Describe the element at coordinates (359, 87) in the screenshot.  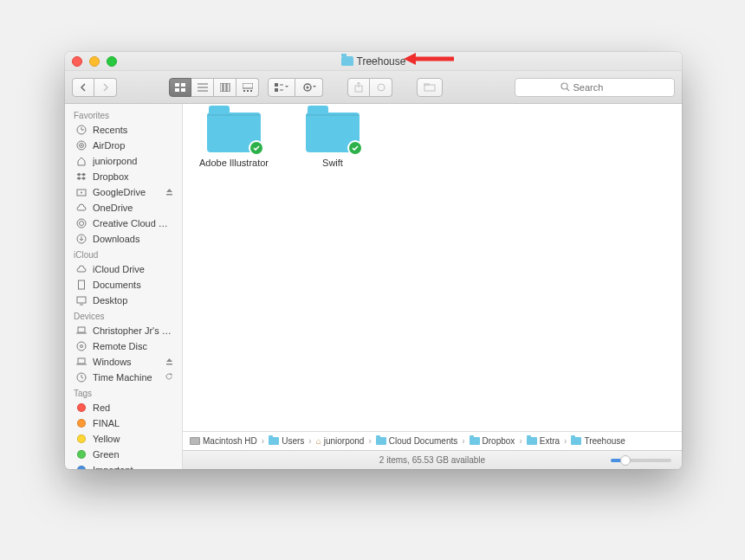
I see `share-button` at that location.